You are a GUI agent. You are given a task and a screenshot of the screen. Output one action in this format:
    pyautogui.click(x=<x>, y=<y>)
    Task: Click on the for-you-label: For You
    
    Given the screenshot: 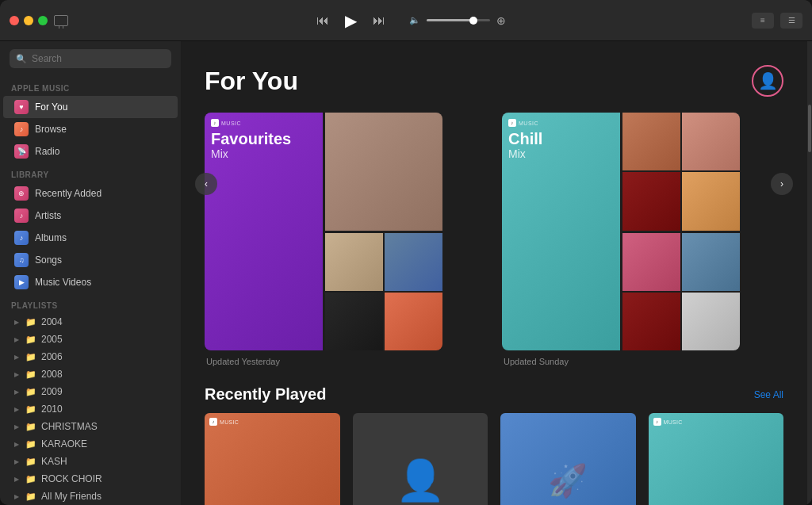 What is the action you would take?
    pyautogui.click(x=51, y=107)
    